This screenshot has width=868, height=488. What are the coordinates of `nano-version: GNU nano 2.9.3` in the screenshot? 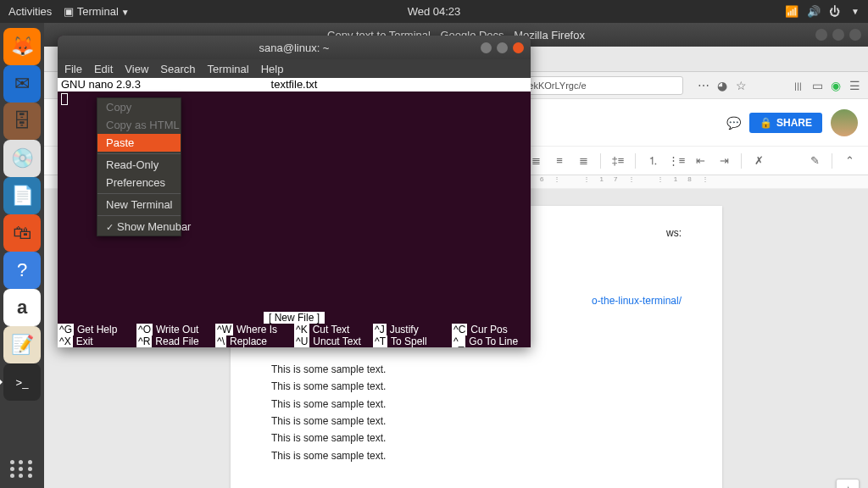 It's located at (101, 85).